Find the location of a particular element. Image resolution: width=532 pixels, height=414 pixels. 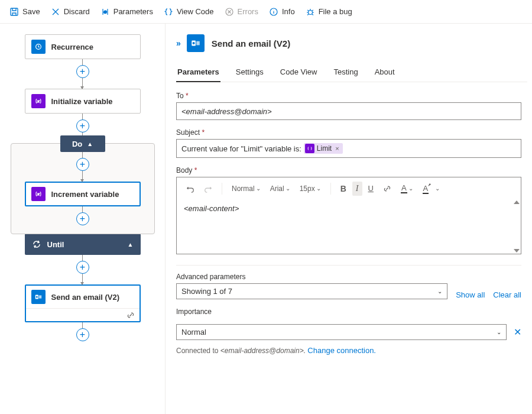

variable-icon: x is located at coordinates (38, 194).